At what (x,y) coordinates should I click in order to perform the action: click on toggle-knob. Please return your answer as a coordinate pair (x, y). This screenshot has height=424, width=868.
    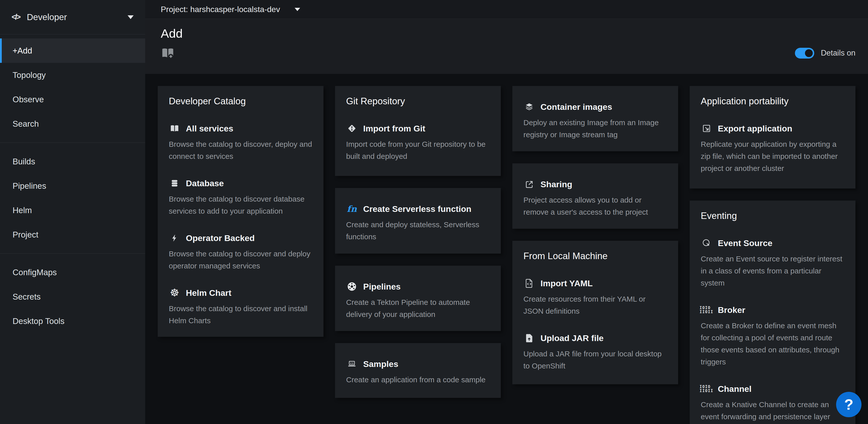
    Looking at the image, I should click on (809, 53).